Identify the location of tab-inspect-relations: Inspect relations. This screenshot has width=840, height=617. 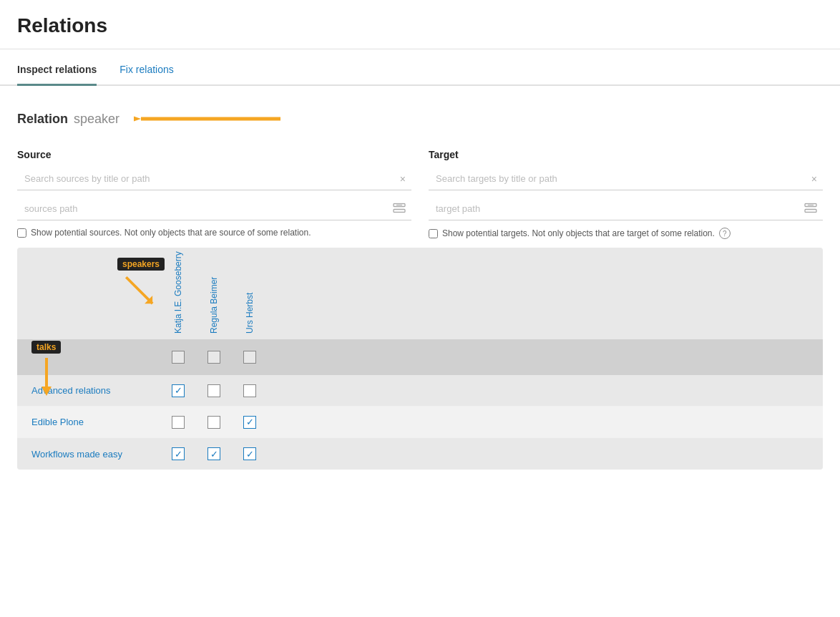
(57, 70).